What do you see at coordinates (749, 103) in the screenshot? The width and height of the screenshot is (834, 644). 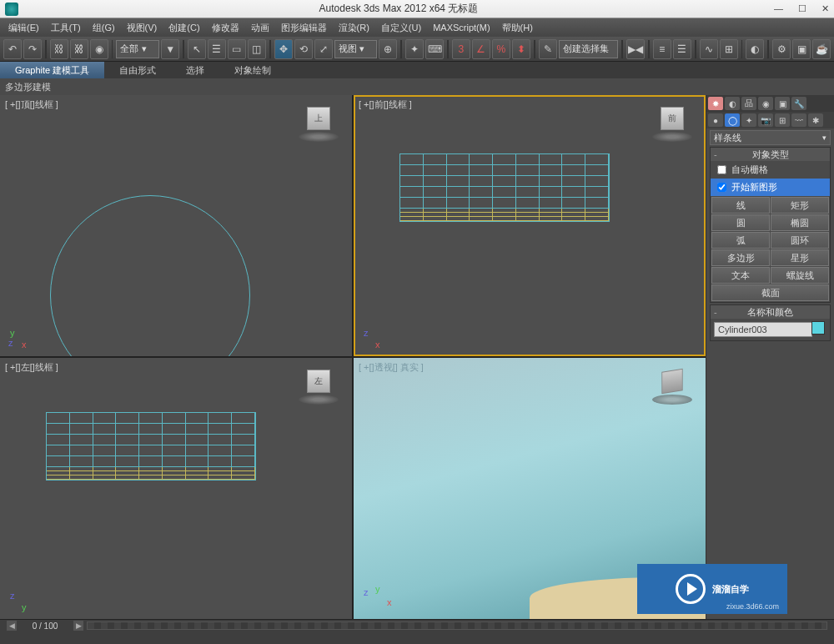 I see `hierarchy-tab-icon: 品` at bounding box center [749, 103].